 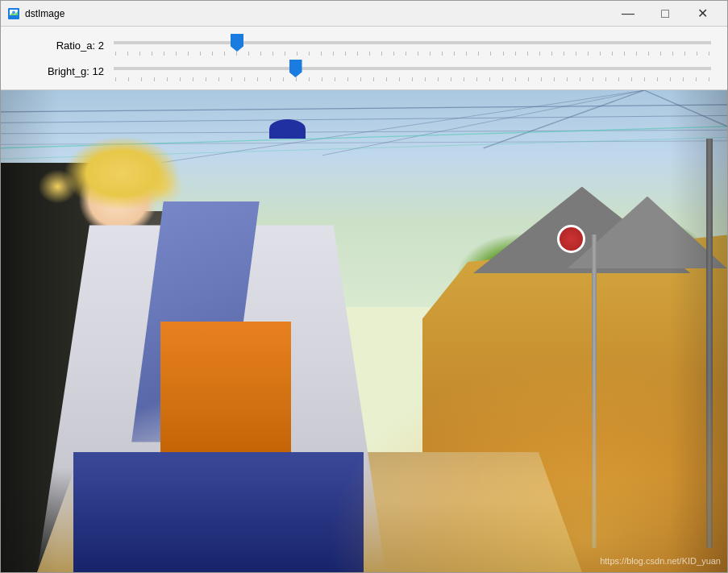 What do you see at coordinates (660, 561) in the screenshot?
I see `watermark: https://blog.csdn.net/KID_yuan` at bounding box center [660, 561].